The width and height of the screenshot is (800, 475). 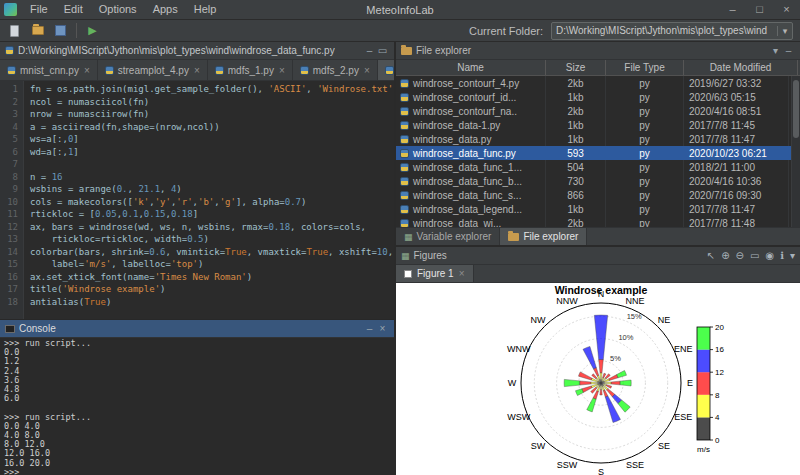 I want to click on open-file-button, so click(x=38, y=31).